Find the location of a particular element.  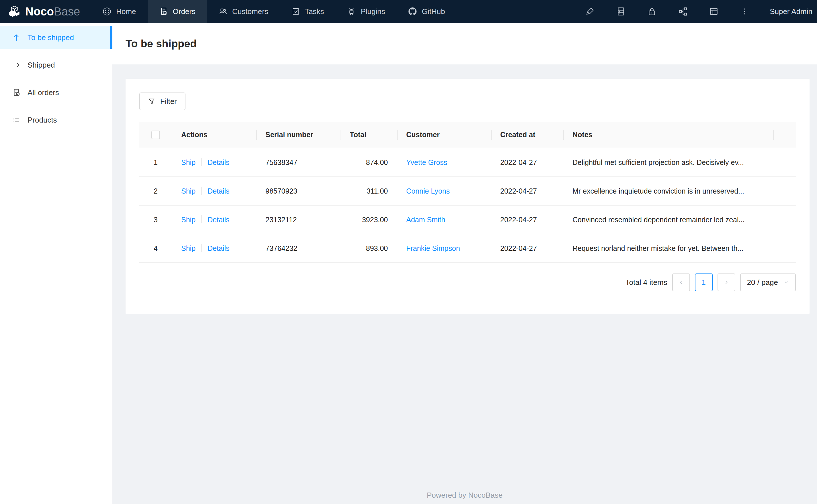

database-button is located at coordinates (621, 11).